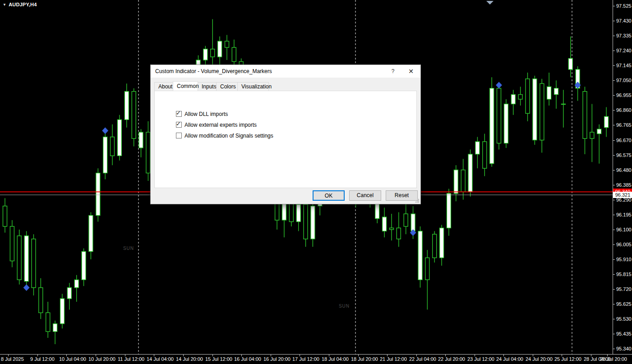  I want to click on time-axis-label: 28 Jul 20:00, so click(614, 359).